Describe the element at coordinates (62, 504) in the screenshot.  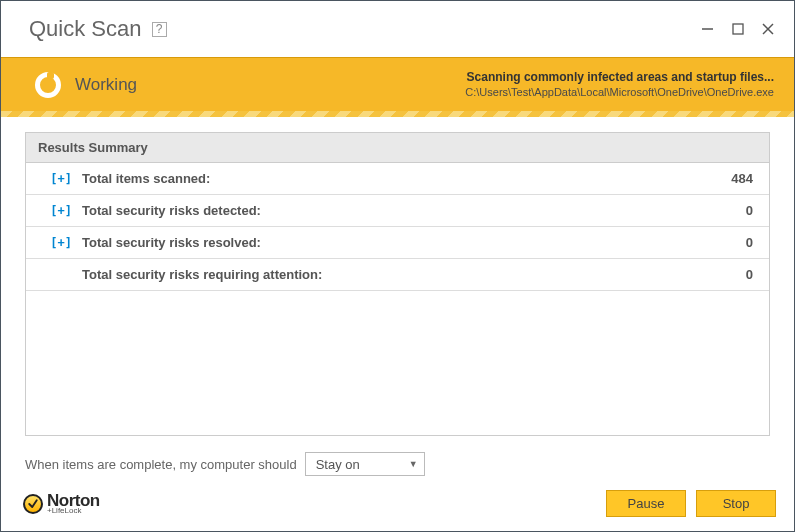
I see `brand-logo: Norton +LifeLock` at that location.